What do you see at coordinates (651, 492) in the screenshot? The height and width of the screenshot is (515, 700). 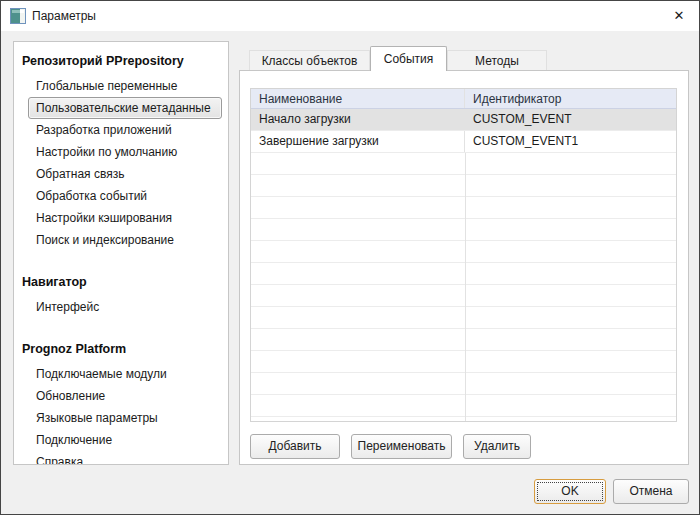 I see `cancel-button: Отмена` at bounding box center [651, 492].